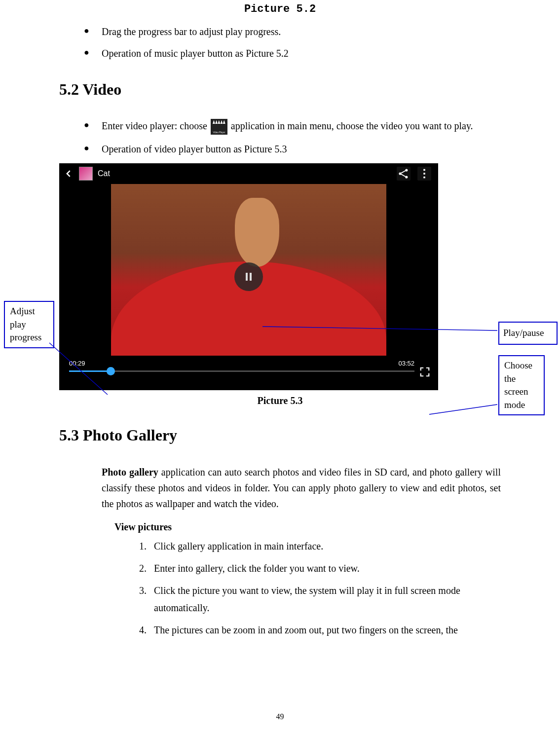 Image resolution: width=560 pixels, height=734 pixels. I want to click on callout-screen-mode: Choose the screen mode, so click(522, 385).